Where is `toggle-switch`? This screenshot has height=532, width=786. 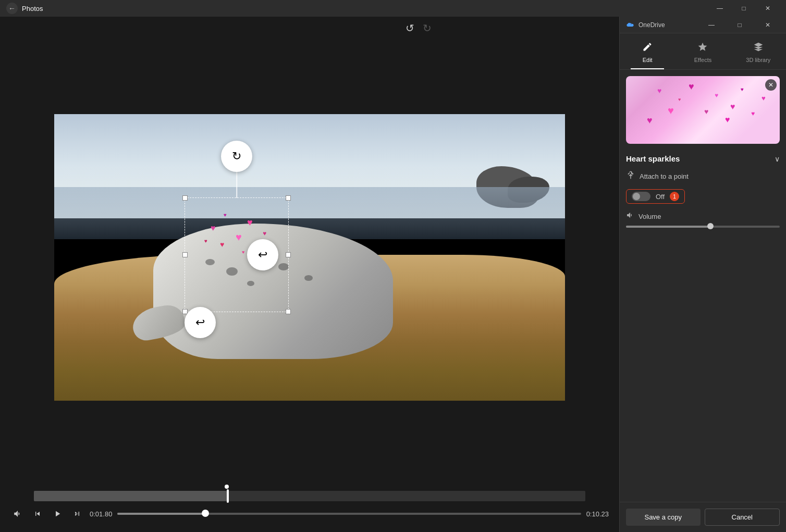 toggle-switch is located at coordinates (641, 196).